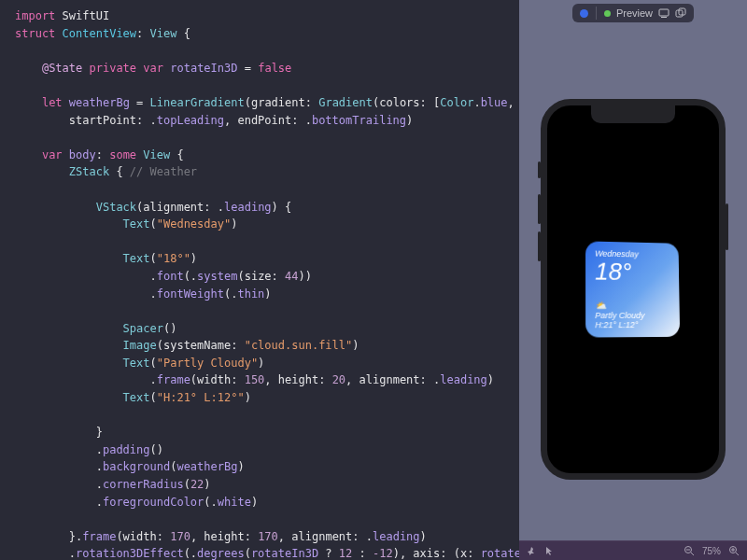  I want to click on weather-widget: Wednesday 18° ⛅ Partly Cloudy H:21° L:12…, so click(633, 289).